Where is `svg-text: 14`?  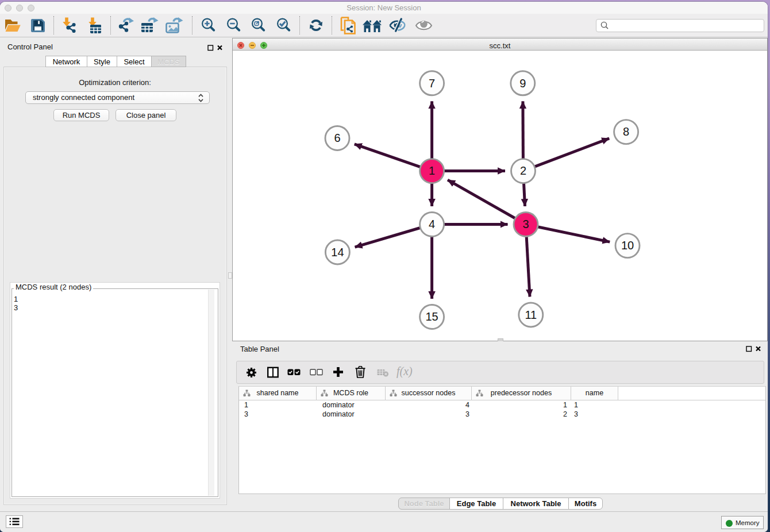
svg-text: 14 is located at coordinates (337, 252).